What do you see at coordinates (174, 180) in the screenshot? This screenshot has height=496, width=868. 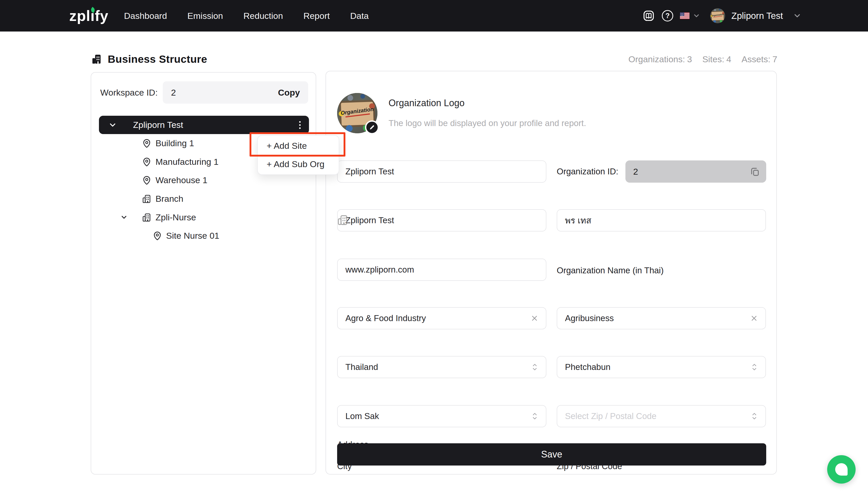 I see `tree-item-warehouse-1: Warehouse 1` at bounding box center [174, 180].